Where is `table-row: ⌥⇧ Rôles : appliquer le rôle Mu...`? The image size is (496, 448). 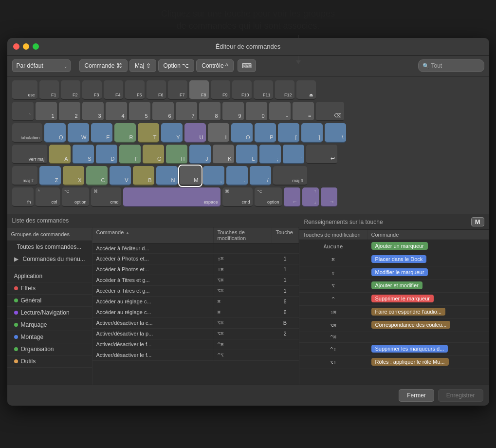 table-row: ⌥⇧ Rôles : appliquer le rôle Mu... is located at coordinates (394, 362).